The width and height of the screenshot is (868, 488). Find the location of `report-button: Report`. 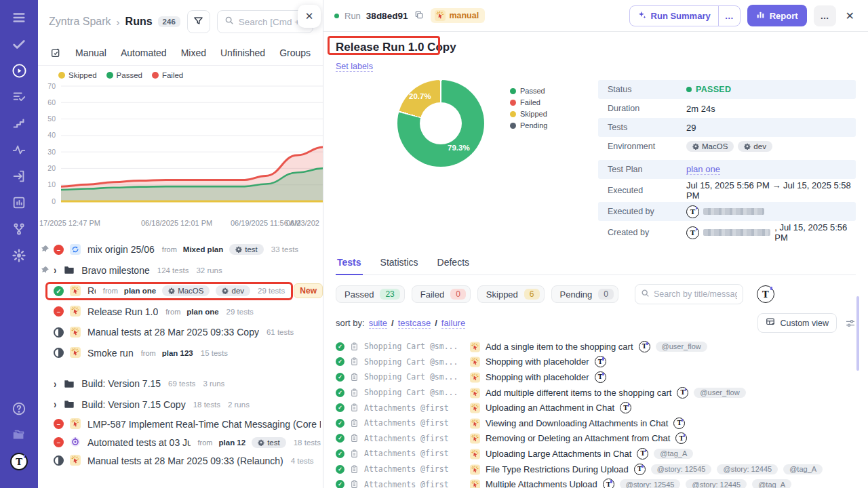

report-button: Report is located at coordinates (777, 16).